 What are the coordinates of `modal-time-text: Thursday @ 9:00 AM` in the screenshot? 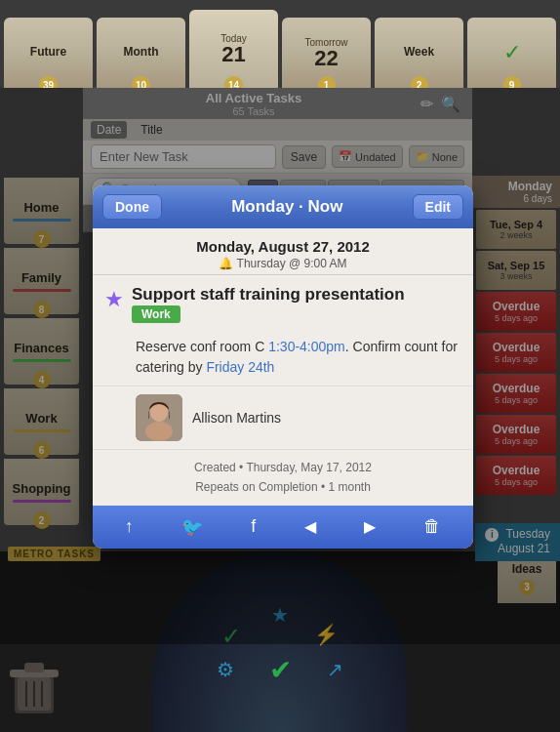 It's located at (293, 264).